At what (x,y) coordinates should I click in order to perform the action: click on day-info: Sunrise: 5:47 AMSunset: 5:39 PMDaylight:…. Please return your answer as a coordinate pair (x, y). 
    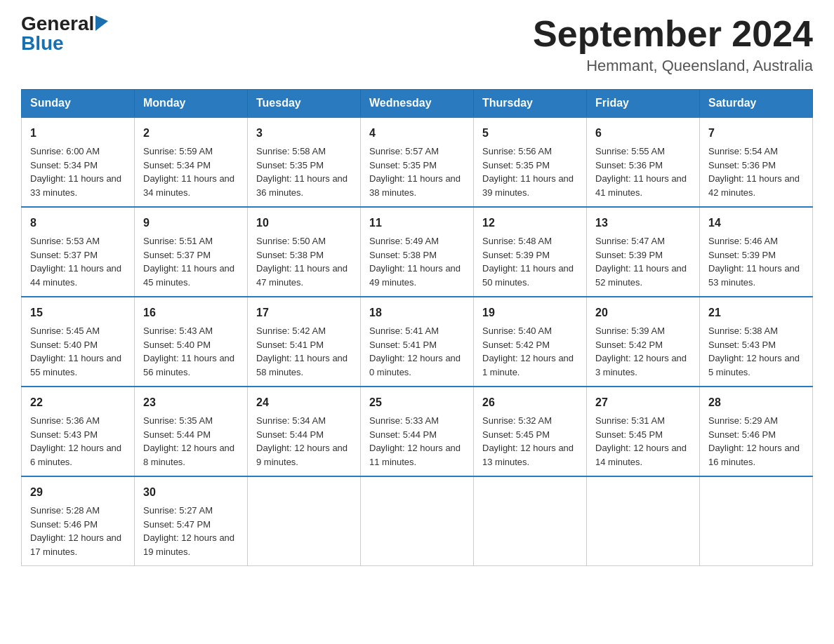
    Looking at the image, I should click on (641, 262).